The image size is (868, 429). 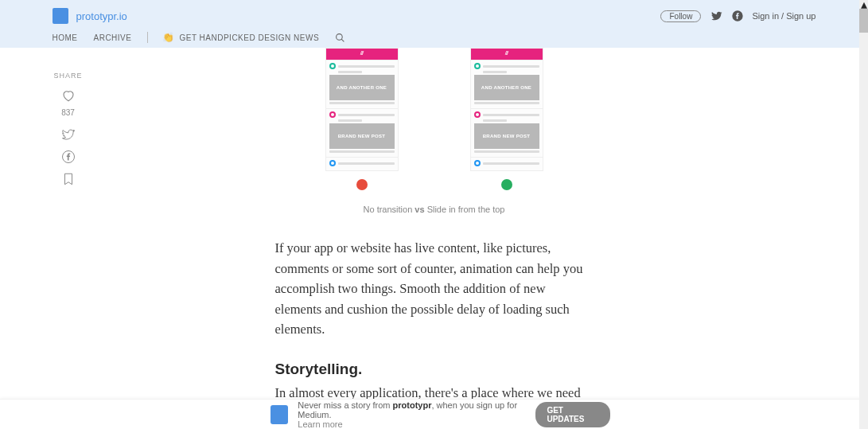 I want to click on brand-name: prototypr.io, so click(x=102, y=16).